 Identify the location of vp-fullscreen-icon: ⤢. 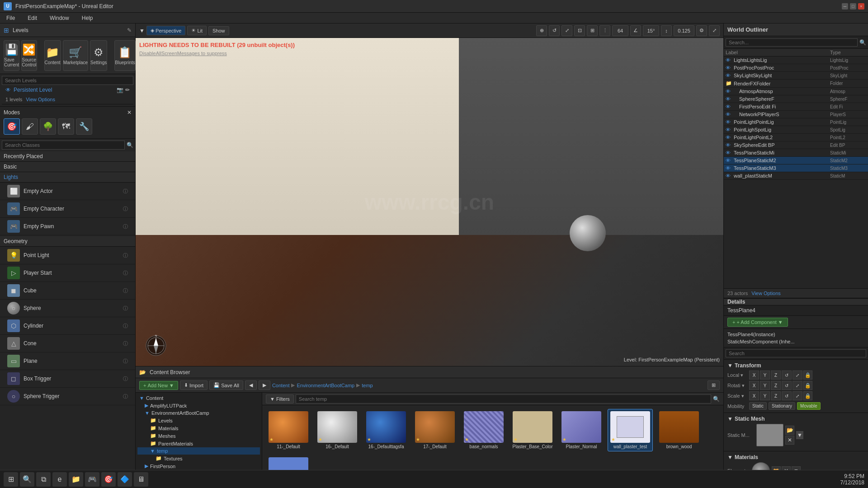
(714, 31).